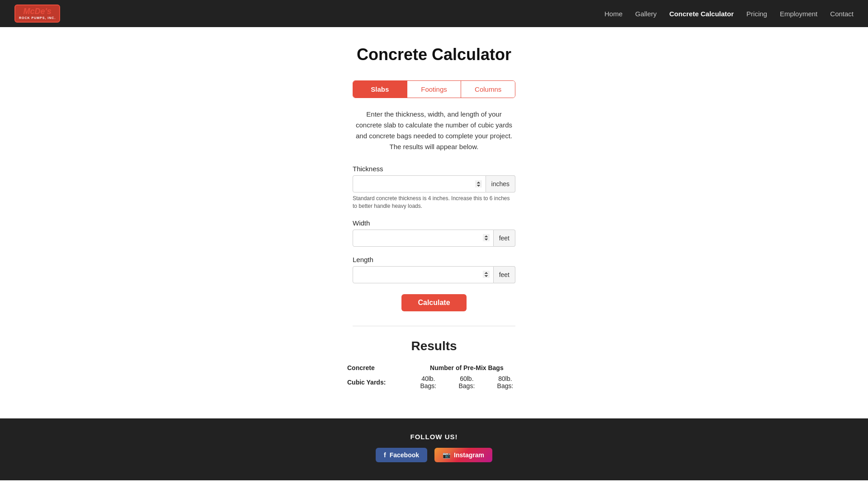  Describe the element at coordinates (434, 436) in the screenshot. I see `follow-label: FOLLOW US!` at that location.